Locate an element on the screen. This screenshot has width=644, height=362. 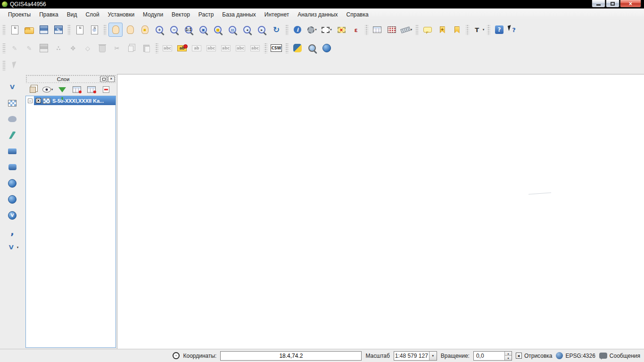
rotate-label-button: abc is located at coordinates (255, 48).